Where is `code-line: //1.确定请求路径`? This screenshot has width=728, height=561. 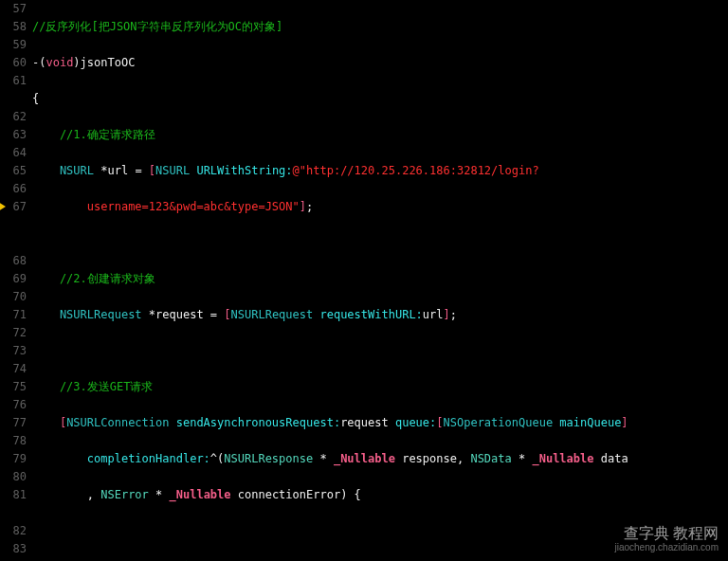
code-line: //1.确定请求路径 is located at coordinates (380, 135).